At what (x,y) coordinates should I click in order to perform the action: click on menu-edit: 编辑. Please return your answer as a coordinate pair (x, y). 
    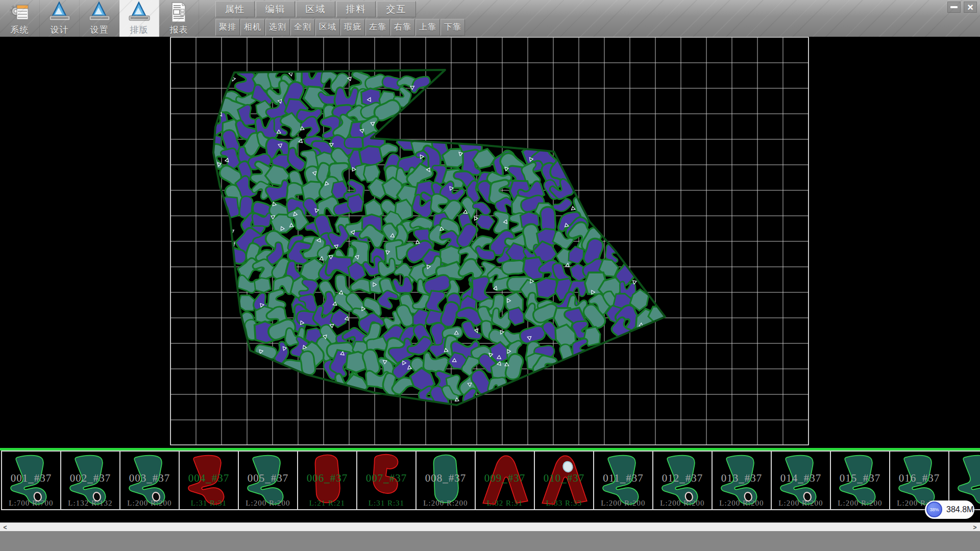
    Looking at the image, I should click on (276, 9).